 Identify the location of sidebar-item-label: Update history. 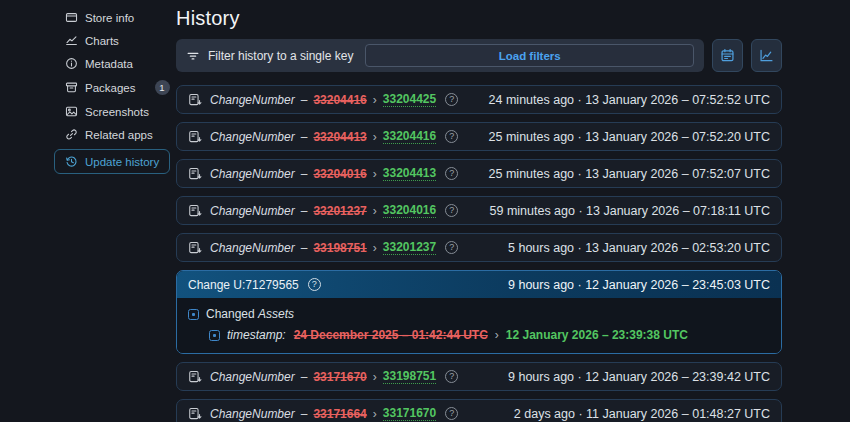
(122, 162).